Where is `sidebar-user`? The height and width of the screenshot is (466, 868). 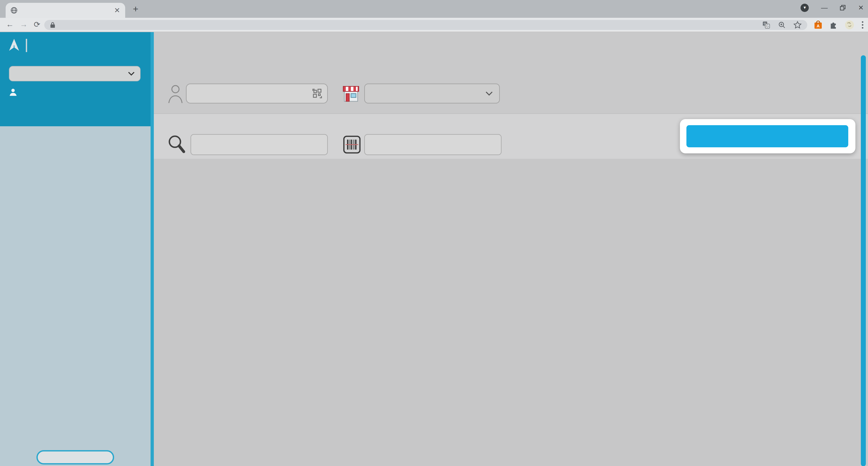 sidebar-user is located at coordinates (16, 92).